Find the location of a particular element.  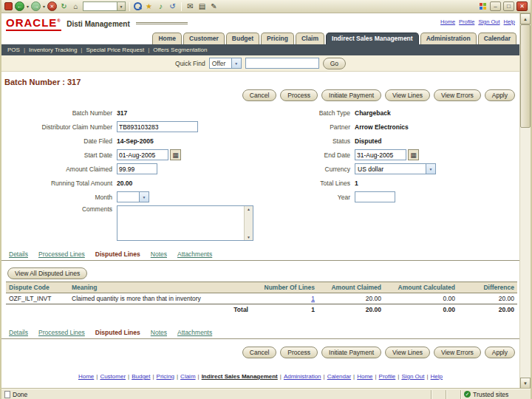

cancel-button-bottom: Cancel is located at coordinates (259, 352).